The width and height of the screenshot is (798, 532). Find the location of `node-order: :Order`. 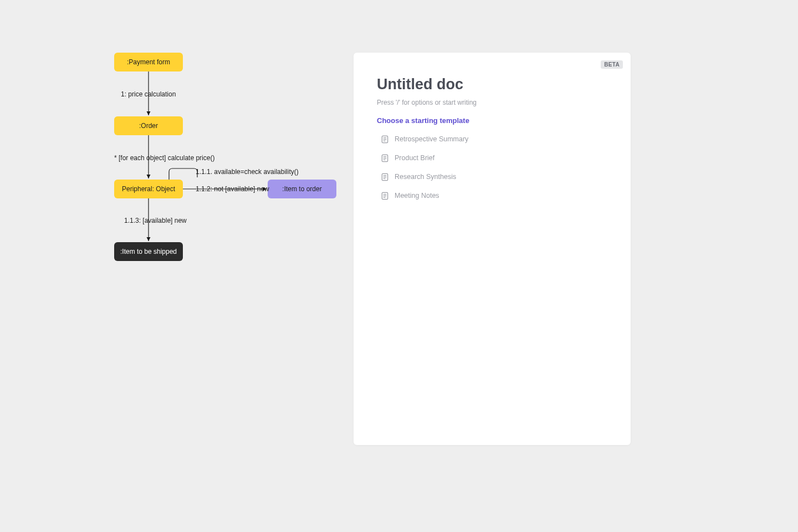

node-order: :Order is located at coordinates (149, 126).